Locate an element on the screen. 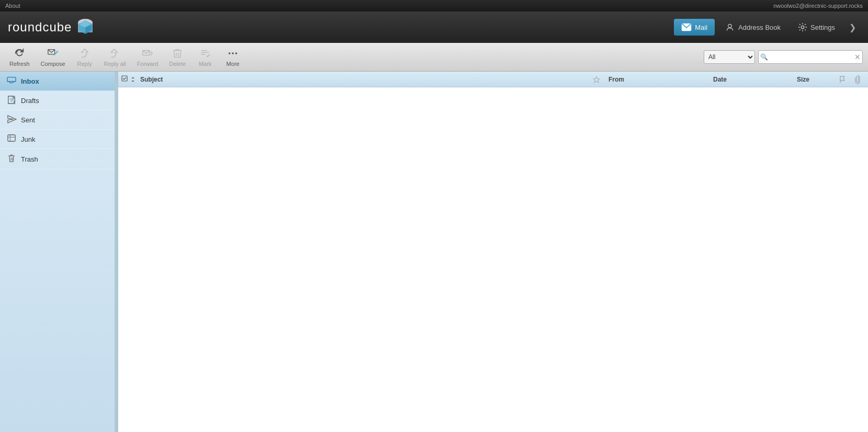 This screenshot has width=868, height=432. forward-label: Forward is located at coordinates (148, 64).